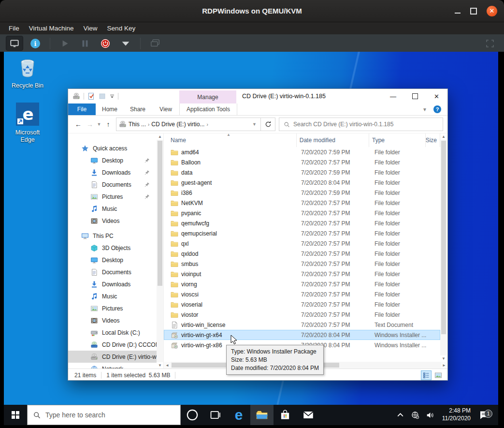 The image size is (504, 428). Describe the element at coordinates (155, 44) in the screenshot. I see `displays-button` at that location.